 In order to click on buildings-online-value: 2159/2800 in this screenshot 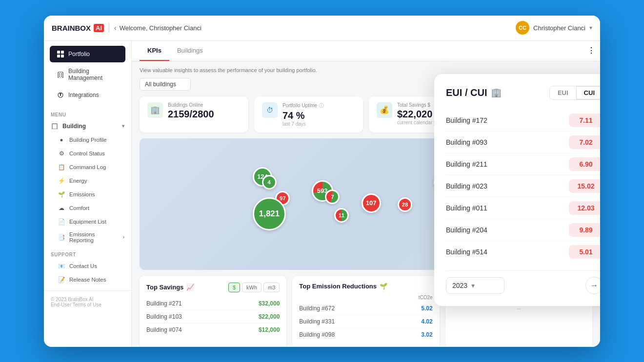, I will do `click(204, 114)`.